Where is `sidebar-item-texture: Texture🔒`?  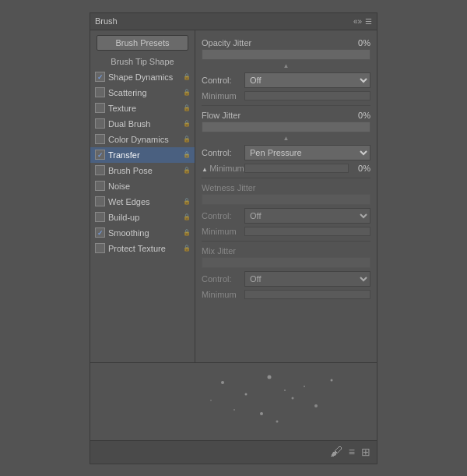 sidebar-item-texture: Texture🔒 is located at coordinates (142, 108).